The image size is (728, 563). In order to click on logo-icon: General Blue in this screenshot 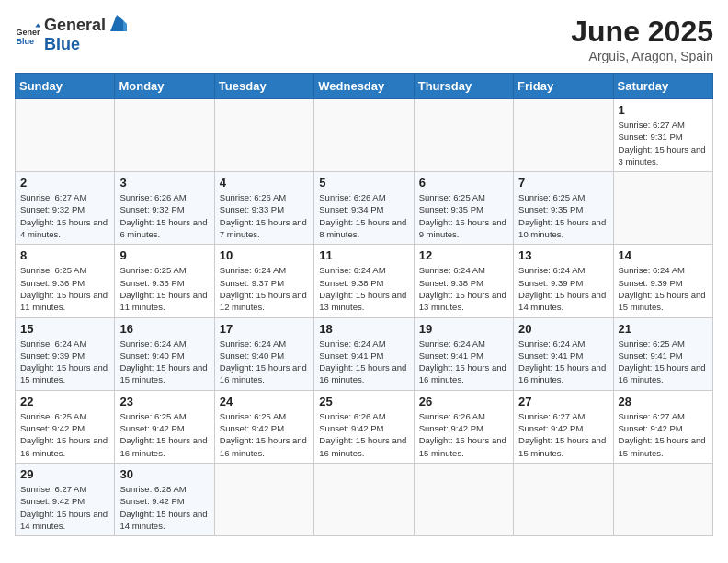, I will do `click(28, 35)`.